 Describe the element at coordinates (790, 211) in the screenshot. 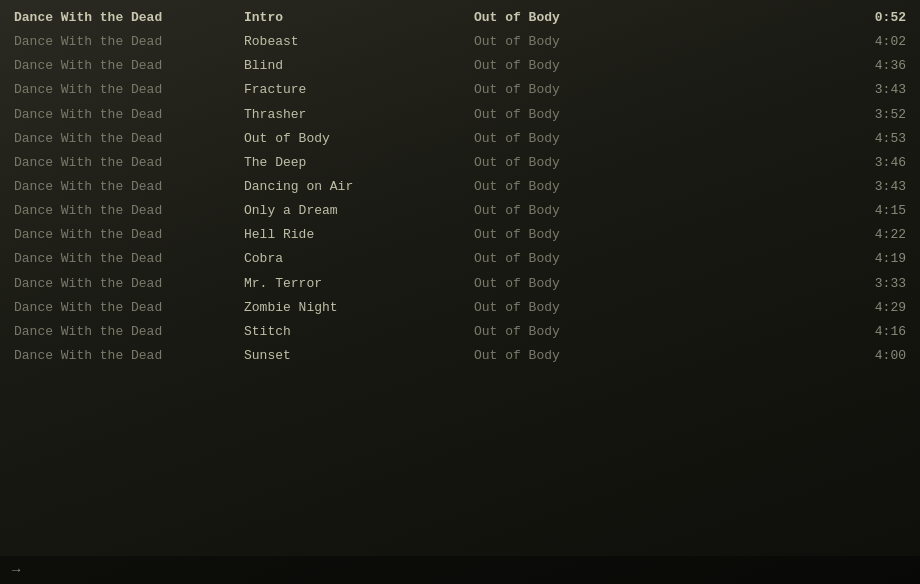

I see `track-duration: 4:15` at that location.